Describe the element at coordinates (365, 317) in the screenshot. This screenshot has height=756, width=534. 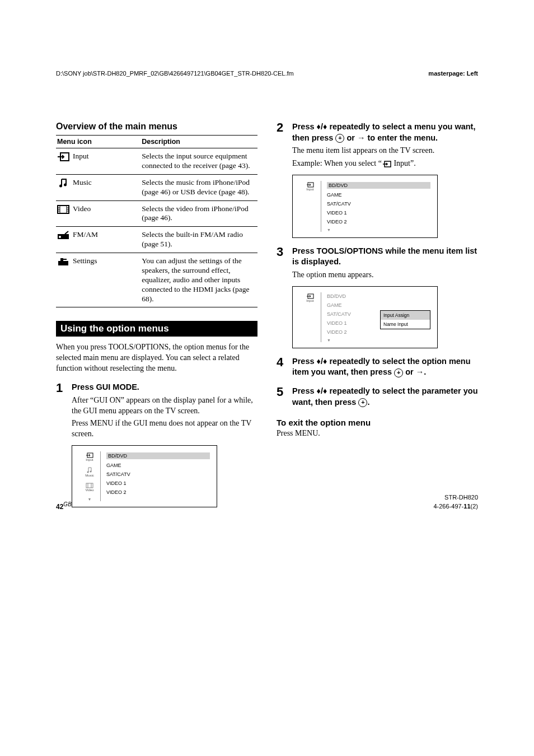
I see `gui-screenshot-3: Input BD/DVD GAME SAT/CATV VIDEO 1 VIDEO…` at that location.